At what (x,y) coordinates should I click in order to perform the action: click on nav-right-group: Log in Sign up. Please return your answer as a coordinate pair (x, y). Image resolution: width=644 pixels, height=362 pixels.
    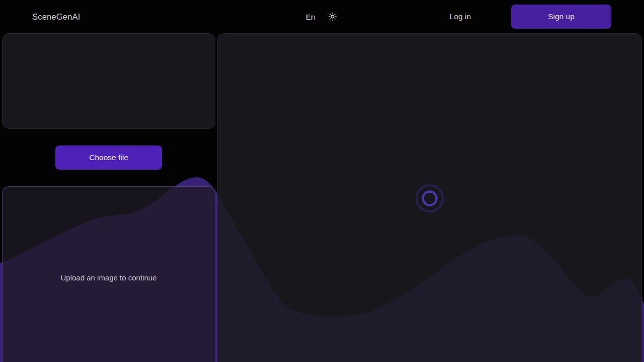
    Looking at the image, I should click on (530, 17).